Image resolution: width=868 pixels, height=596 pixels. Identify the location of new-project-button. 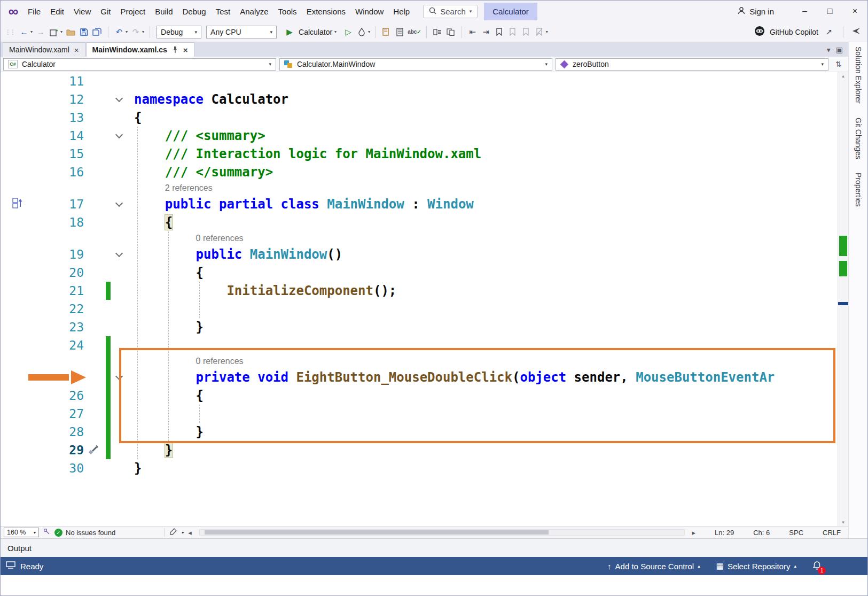
(54, 32).